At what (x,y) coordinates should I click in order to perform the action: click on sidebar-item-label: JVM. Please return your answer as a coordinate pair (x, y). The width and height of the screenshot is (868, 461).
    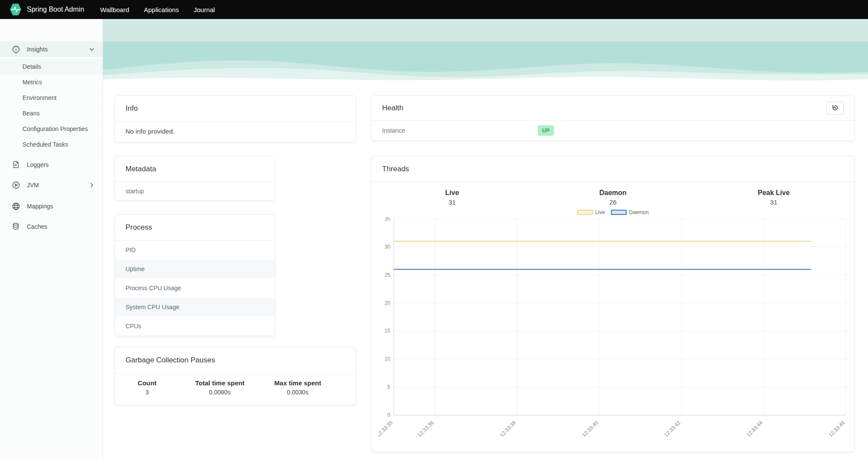
    Looking at the image, I should click on (33, 185).